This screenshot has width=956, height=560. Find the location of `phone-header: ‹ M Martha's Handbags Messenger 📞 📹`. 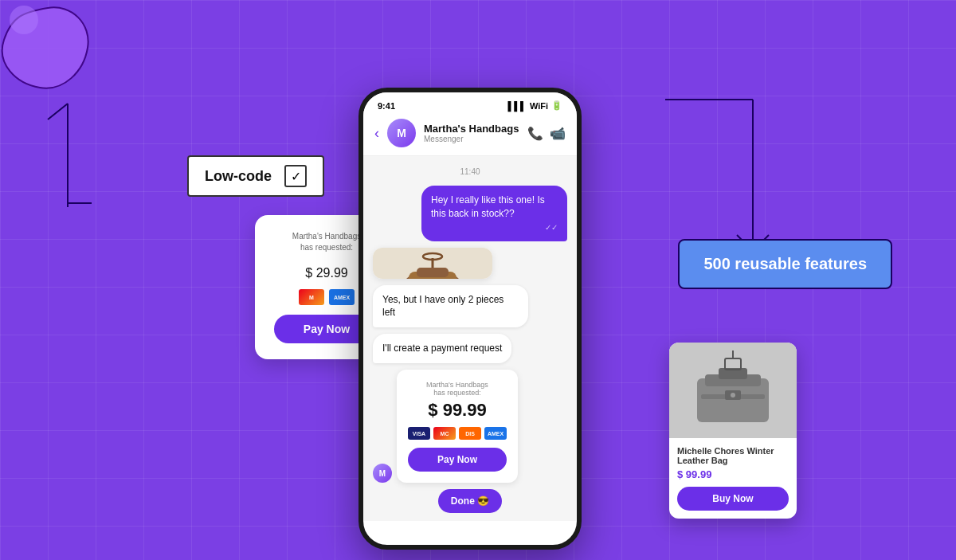

phone-header: ‹ M Martha's Handbags Messenger 📞 📹 is located at coordinates (470, 135).